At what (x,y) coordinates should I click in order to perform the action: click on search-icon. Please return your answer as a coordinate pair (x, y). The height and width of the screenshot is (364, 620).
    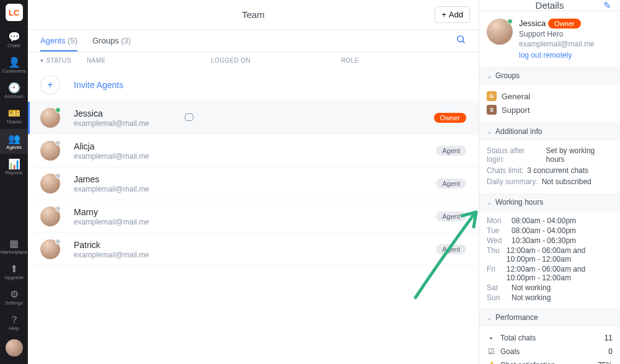
    Looking at the image, I should click on (461, 41).